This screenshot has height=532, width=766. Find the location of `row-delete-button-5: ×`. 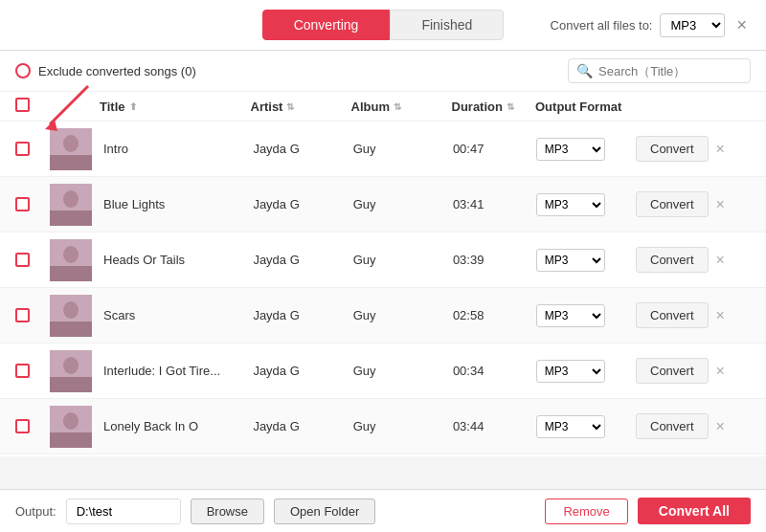

row-delete-button-5: × is located at coordinates (720, 427).